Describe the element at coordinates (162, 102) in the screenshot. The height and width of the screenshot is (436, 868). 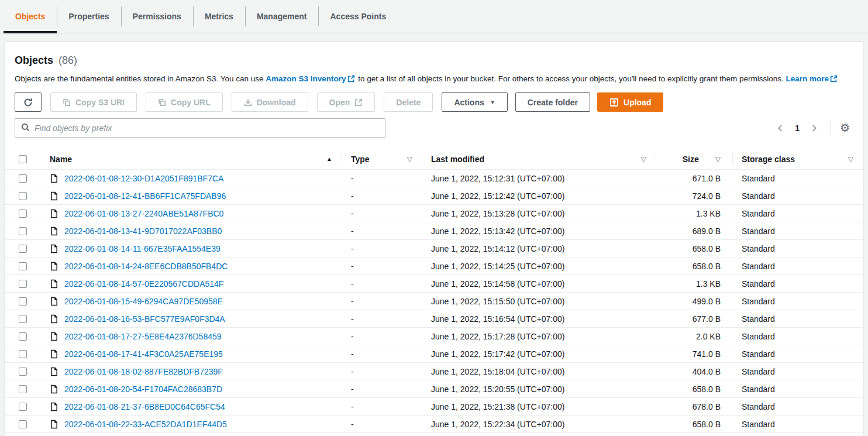
I see `copy-icon` at that location.